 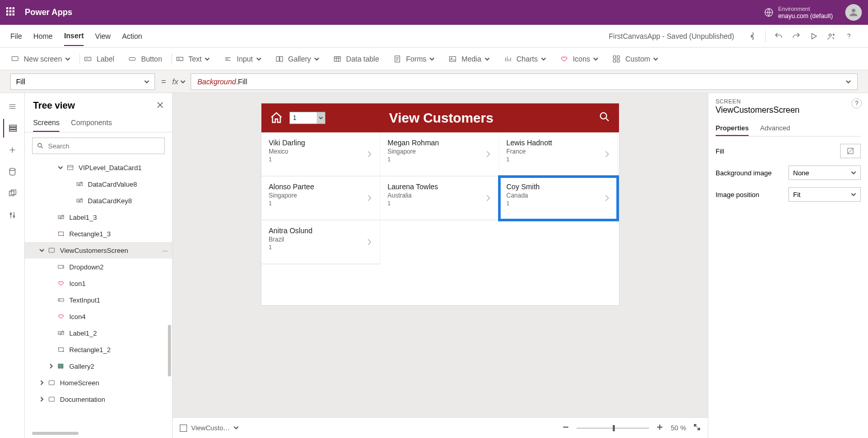 I want to click on ribbon-button: Button, so click(x=145, y=59).